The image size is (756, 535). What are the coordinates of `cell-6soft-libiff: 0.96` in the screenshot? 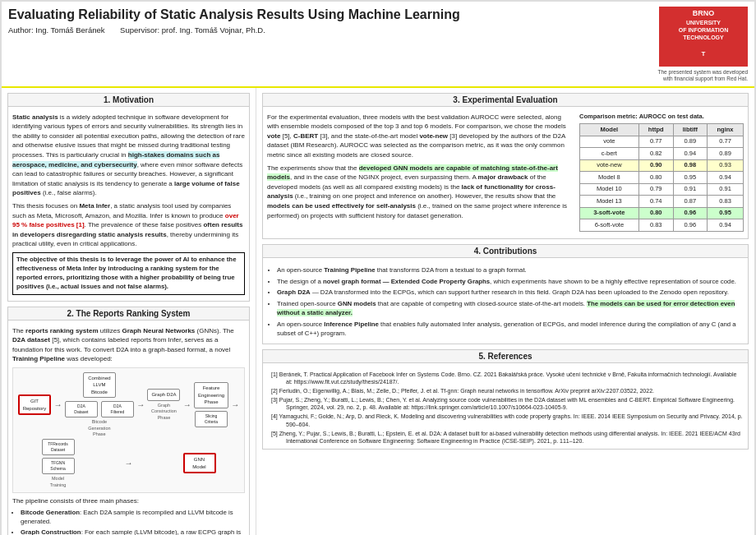 It's located at (690, 225).